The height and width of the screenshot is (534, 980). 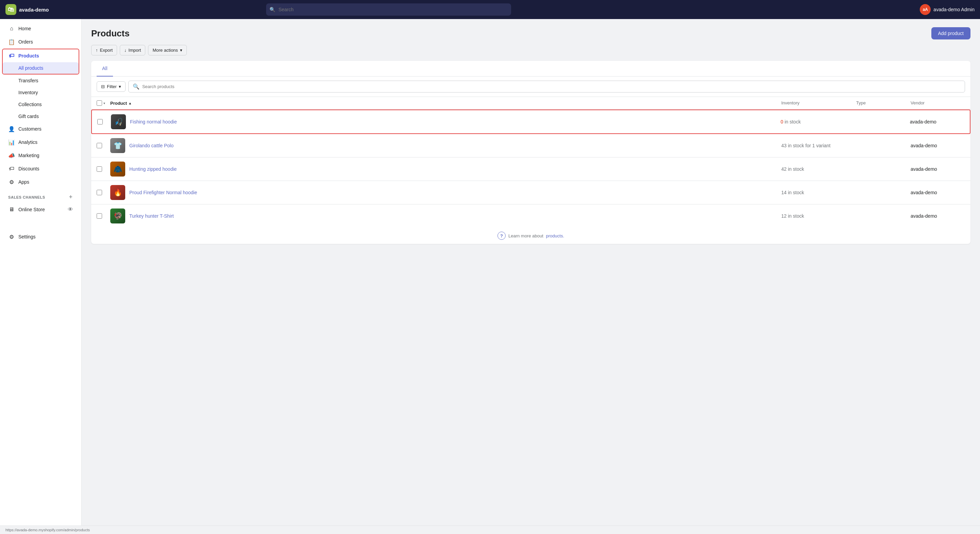 What do you see at coordinates (951, 33) in the screenshot?
I see `add-product-button: Add product` at bounding box center [951, 33].